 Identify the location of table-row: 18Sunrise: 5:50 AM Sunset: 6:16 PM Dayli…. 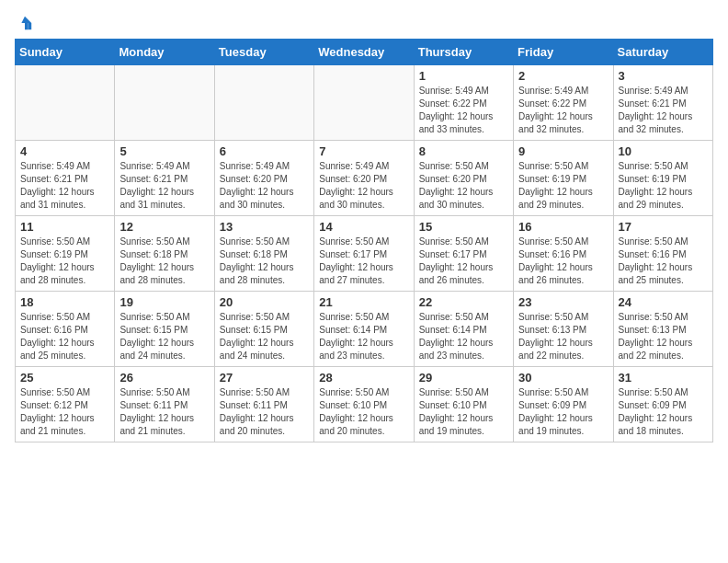
(65, 329).